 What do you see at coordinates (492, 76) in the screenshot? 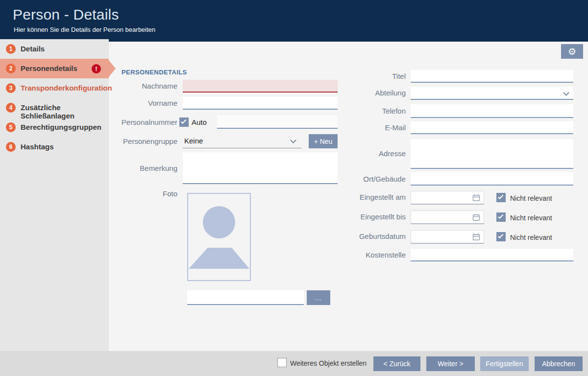
I see `titel-input` at bounding box center [492, 76].